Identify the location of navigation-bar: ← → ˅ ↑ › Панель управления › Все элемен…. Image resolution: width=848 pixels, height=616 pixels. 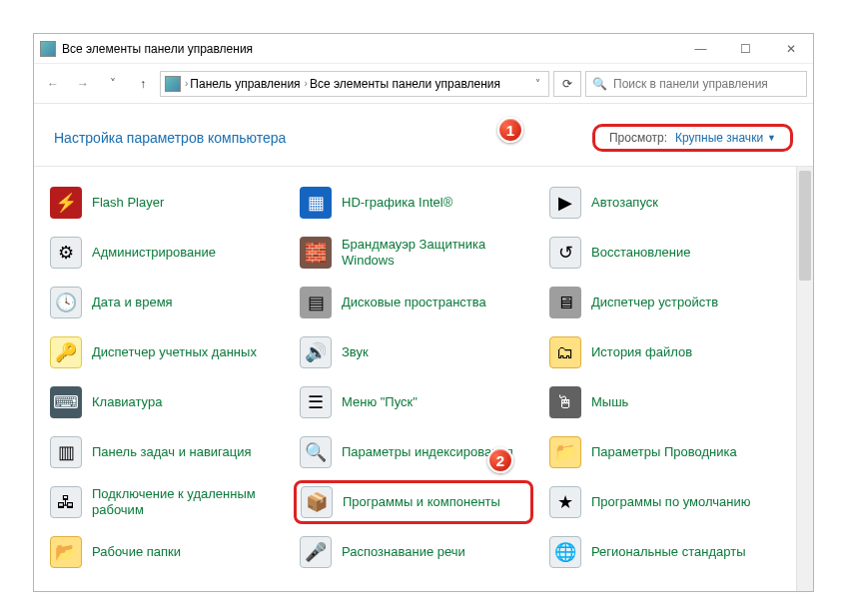
(424, 84).